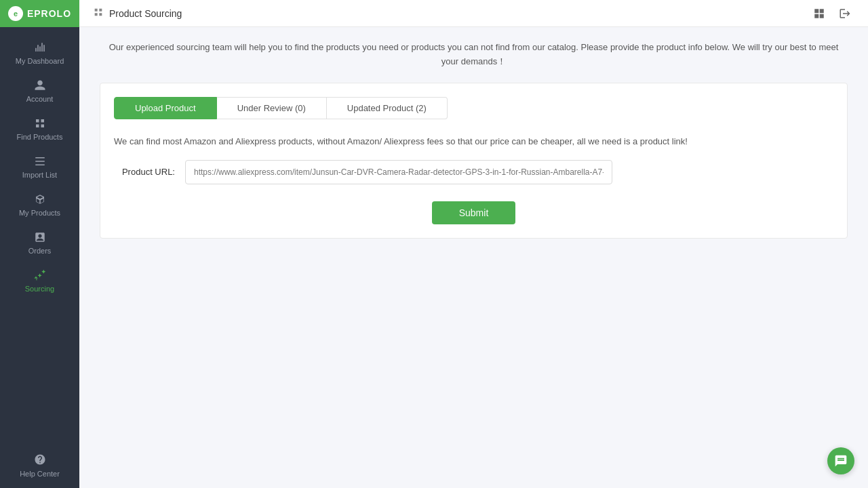 This screenshot has width=868, height=488. Describe the element at coordinates (40, 199) in the screenshot. I see `box-icon` at that location.